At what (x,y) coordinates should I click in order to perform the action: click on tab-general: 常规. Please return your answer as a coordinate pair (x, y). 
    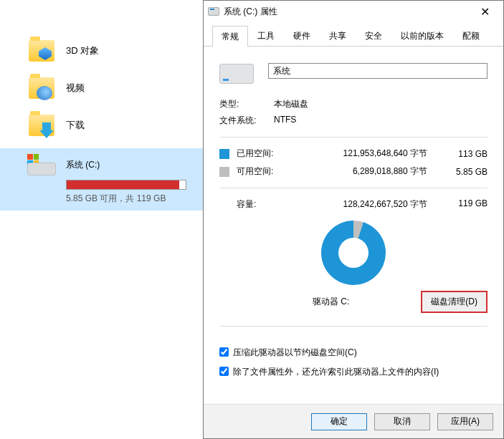
    Looking at the image, I should click on (230, 36).